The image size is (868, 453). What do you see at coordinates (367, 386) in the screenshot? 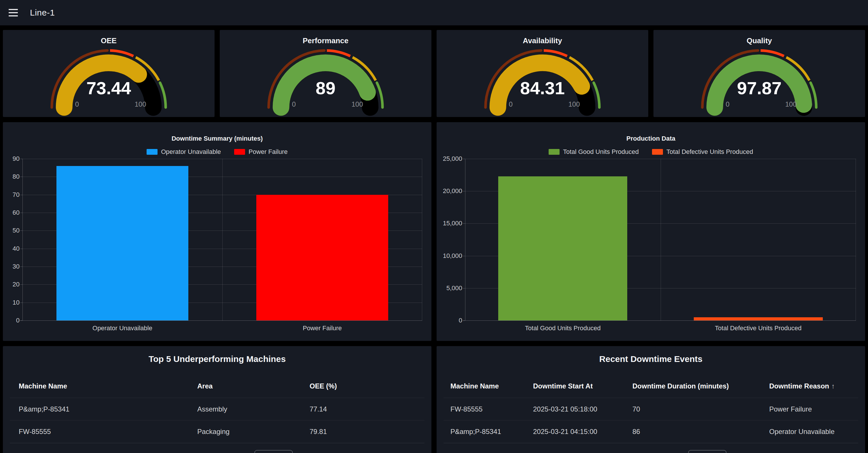
I see `column-header-oee: OEE (%)` at bounding box center [367, 386].